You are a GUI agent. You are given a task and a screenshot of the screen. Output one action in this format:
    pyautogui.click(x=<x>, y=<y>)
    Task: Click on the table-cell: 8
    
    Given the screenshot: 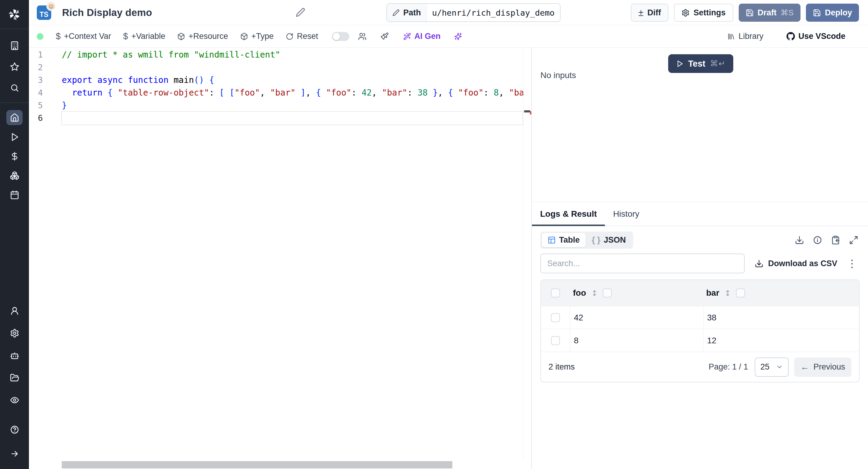 What is the action you would take?
    pyautogui.click(x=637, y=340)
    